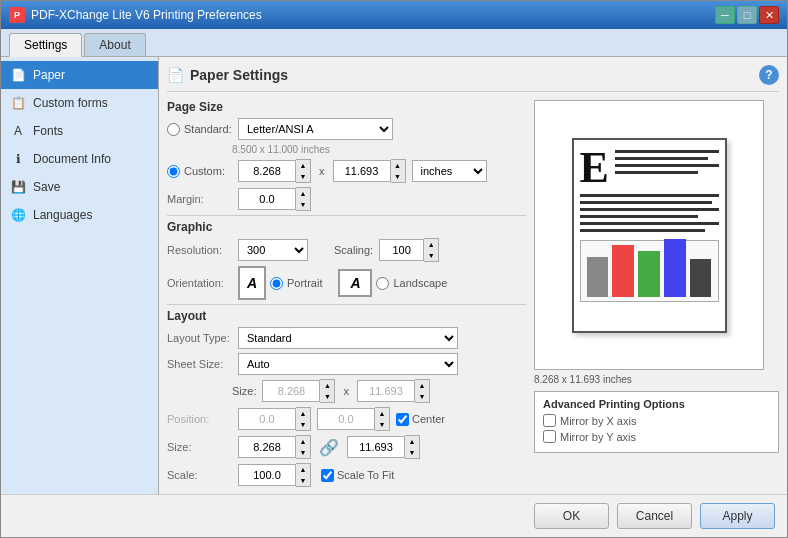 The image size is (788, 538). What do you see at coordinates (656, 422) in the screenshot?
I see `advanced-section: Advanced Printing Options Mirror by X ax…` at bounding box center [656, 422].